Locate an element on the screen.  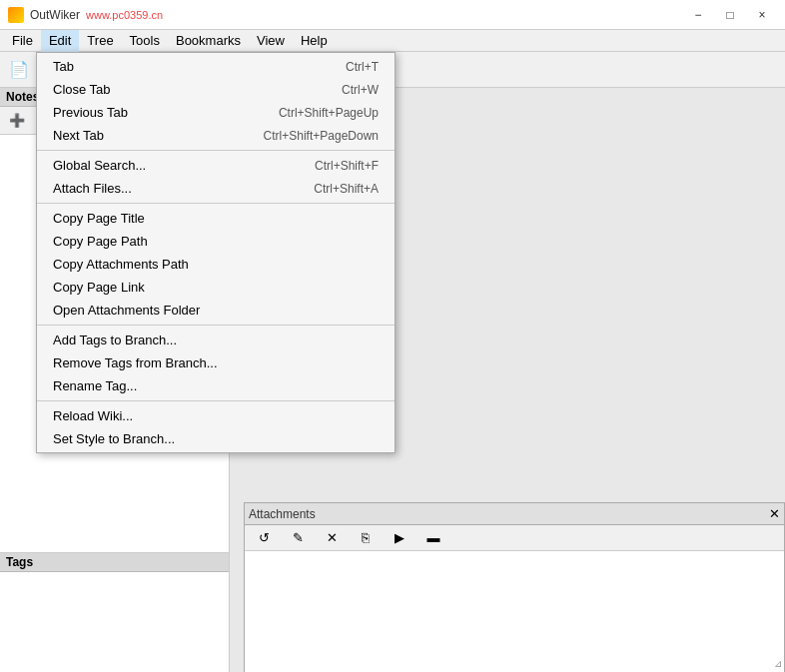
menu-option-next-tab: Next Tab Ctrl+Shift+PageDown is located at coordinates (216, 136).